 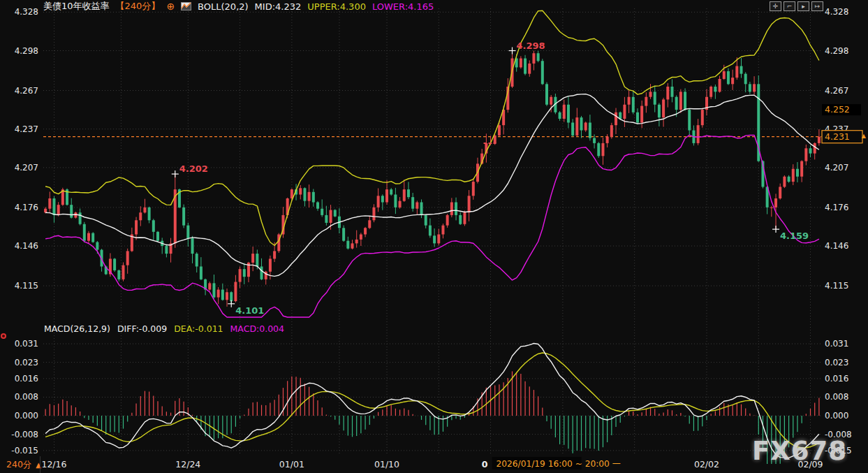 I want to click on macd-label: MACD(26,12,9), so click(x=77, y=328).